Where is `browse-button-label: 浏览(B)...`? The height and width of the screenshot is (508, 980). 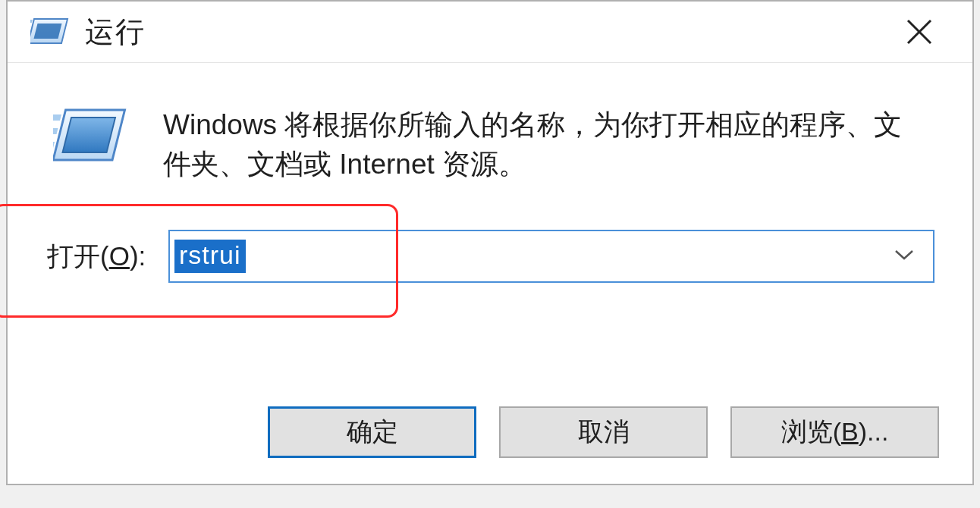 browse-button-label: 浏览(B)... is located at coordinates (835, 432).